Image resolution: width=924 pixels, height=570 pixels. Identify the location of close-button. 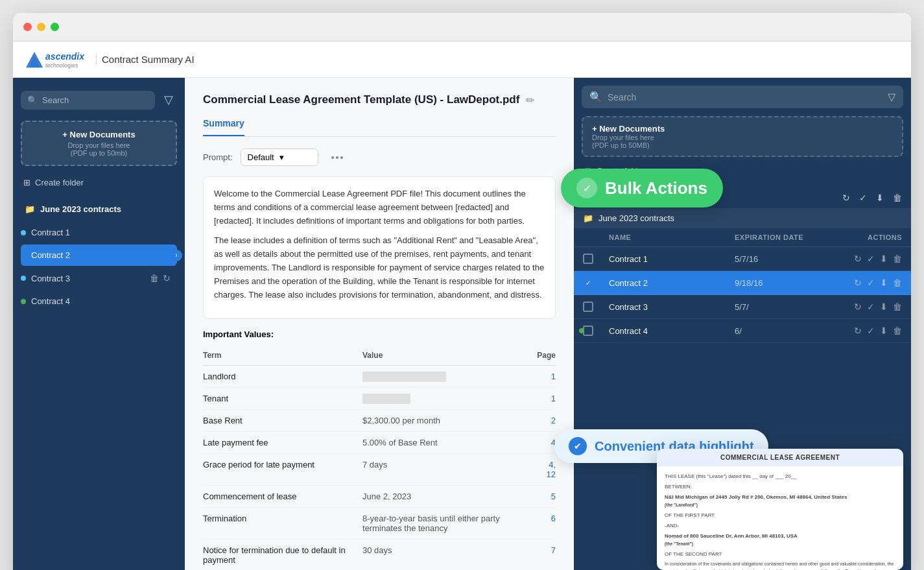
(27, 27).